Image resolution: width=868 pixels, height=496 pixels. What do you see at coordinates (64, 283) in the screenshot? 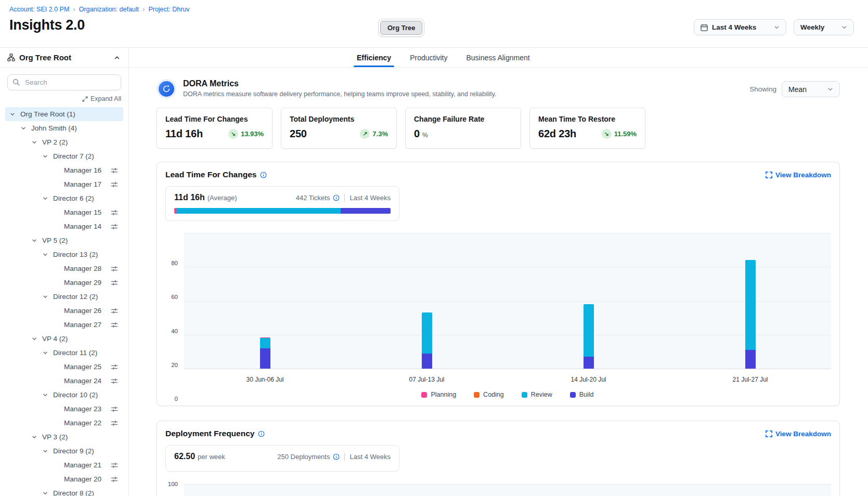
I see `tree-item: Manager 29` at bounding box center [64, 283].